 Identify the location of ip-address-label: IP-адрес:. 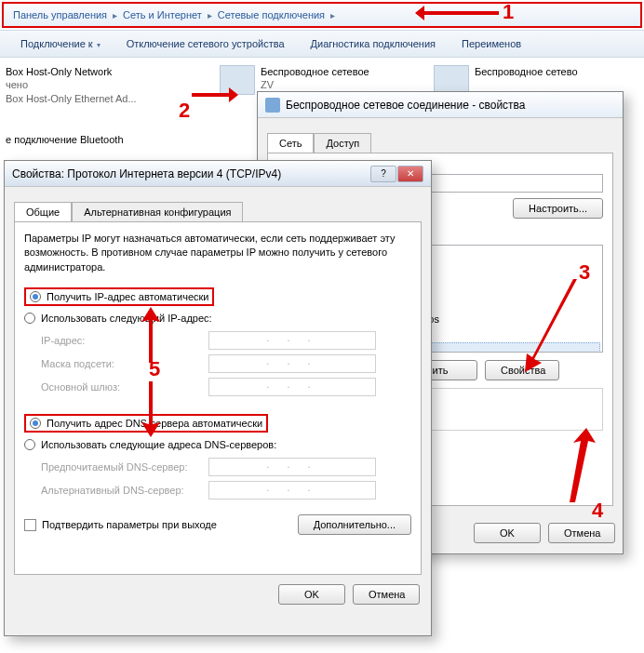
(125, 340).